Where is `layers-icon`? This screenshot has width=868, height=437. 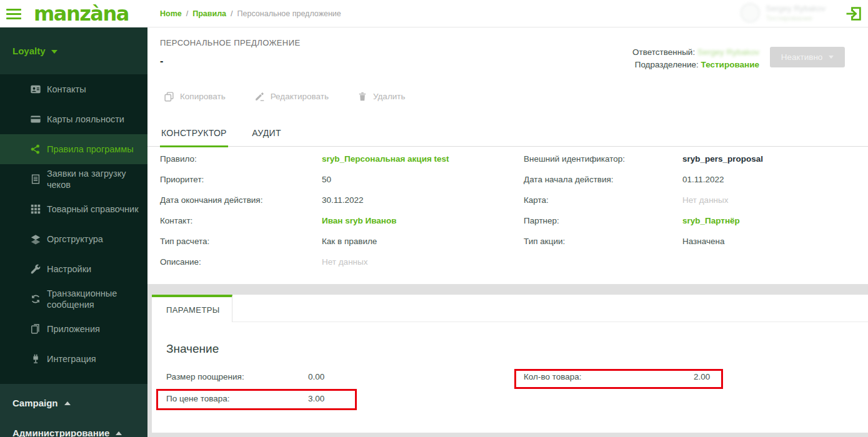
layers-icon is located at coordinates (36, 239).